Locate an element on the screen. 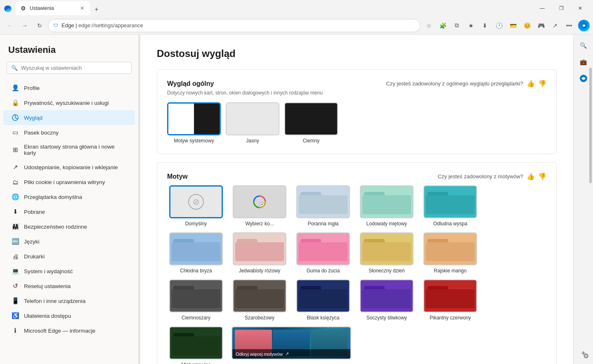 The width and height of the screenshot is (593, 364). sidebar-item-label-printers: Drukarki is located at coordinates (34, 257).